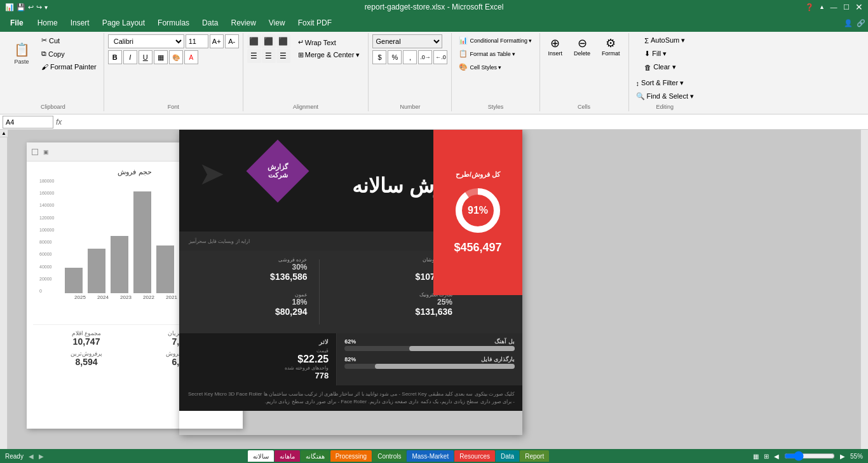 The height and width of the screenshot is (463, 868). Describe the element at coordinates (834, 8) in the screenshot. I see `window-controls: ❓ ▲ — ☐ ✕` at that location.